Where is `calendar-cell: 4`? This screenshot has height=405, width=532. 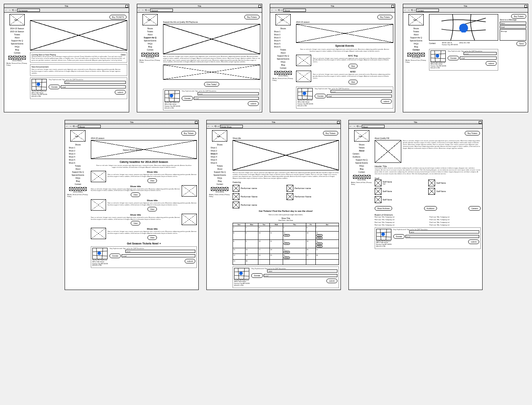
calendar-cell: 4 is located at coordinates (277, 229).